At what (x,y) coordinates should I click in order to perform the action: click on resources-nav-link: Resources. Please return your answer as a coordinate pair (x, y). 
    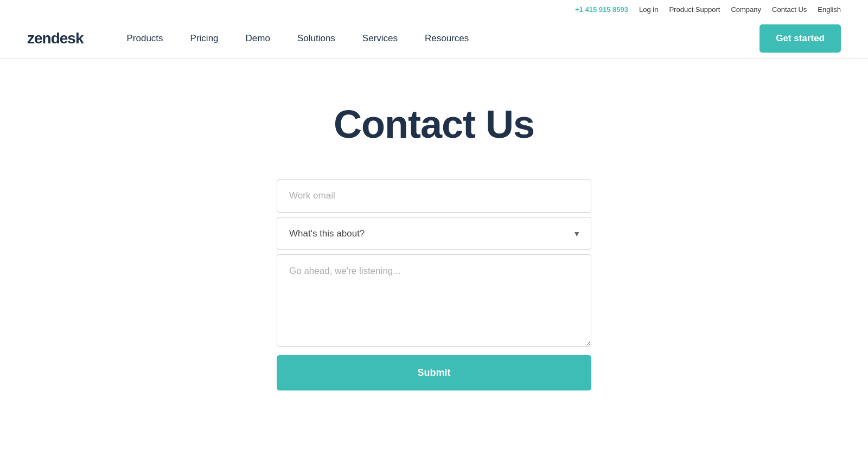
    Looking at the image, I should click on (447, 39).